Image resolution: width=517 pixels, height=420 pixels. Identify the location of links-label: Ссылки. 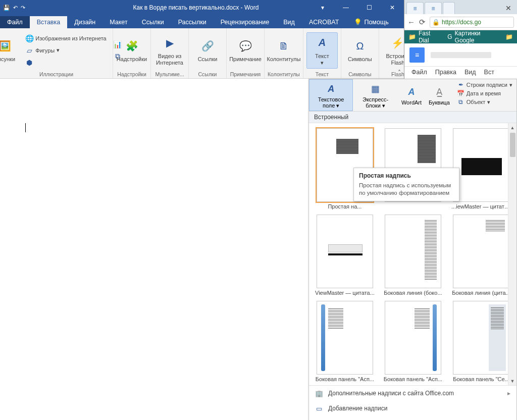
(208, 60).